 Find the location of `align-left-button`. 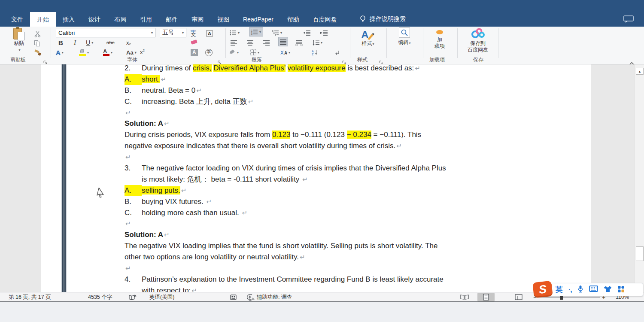

align-left-button is located at coordinates (234, 43).